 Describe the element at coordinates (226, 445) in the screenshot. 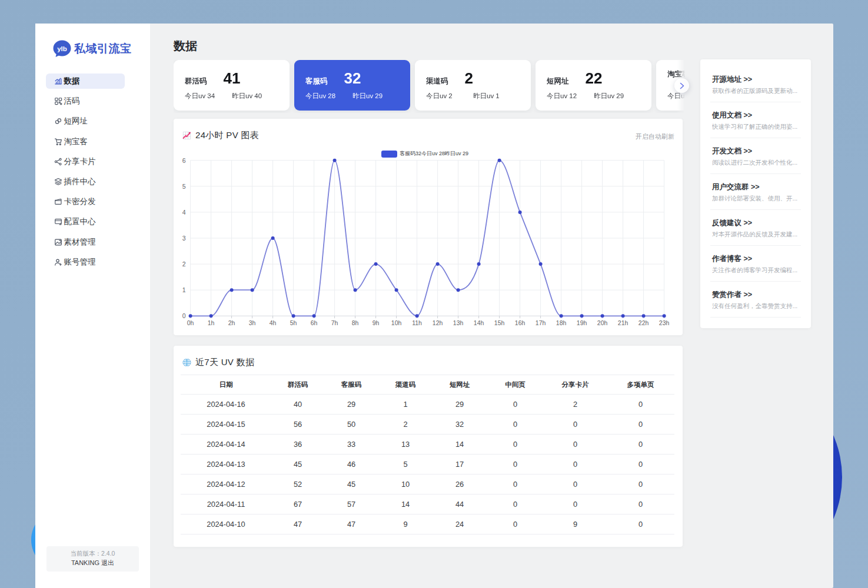

I see `uv-cell-date: 2024-04-14` at that location.